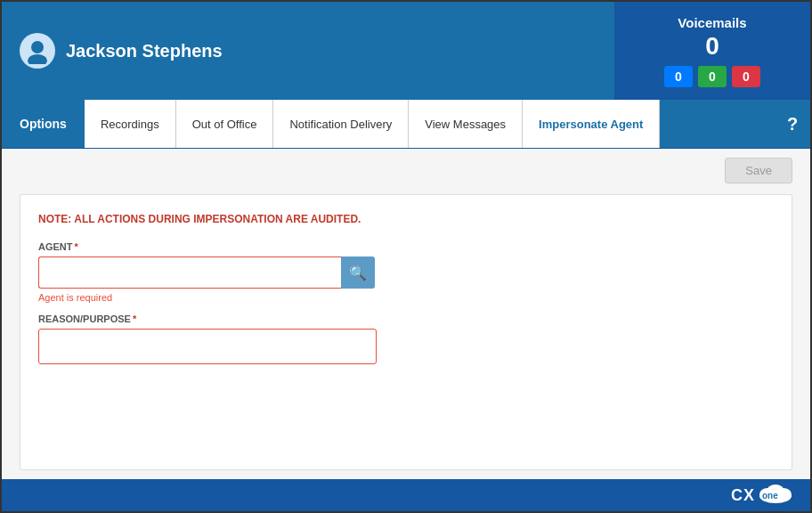 The height and width of the screenshot is (513, 812). What do you see at coordinates (591, 124) in the screenshot?
I see `tab-impersonate-agent: Impersonate Agent` at bounding box center [591, 124].